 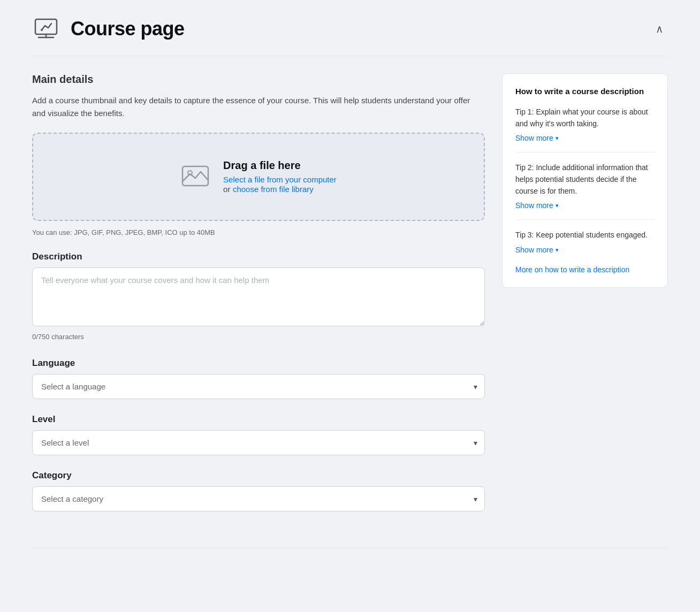 What do you see at coordinates (537, 205) in the screenshot?
I see `show-more-button-2: Show more ▾` at bounding box center [537, 205].